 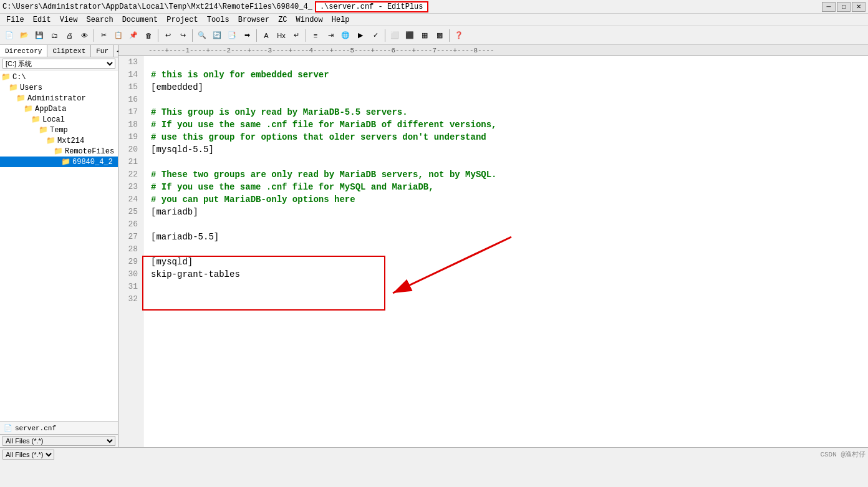 What do you see at coordinates (118, 36) in the screenshot?
I see `copy-button: 📋` at bounding box center [118, 36].